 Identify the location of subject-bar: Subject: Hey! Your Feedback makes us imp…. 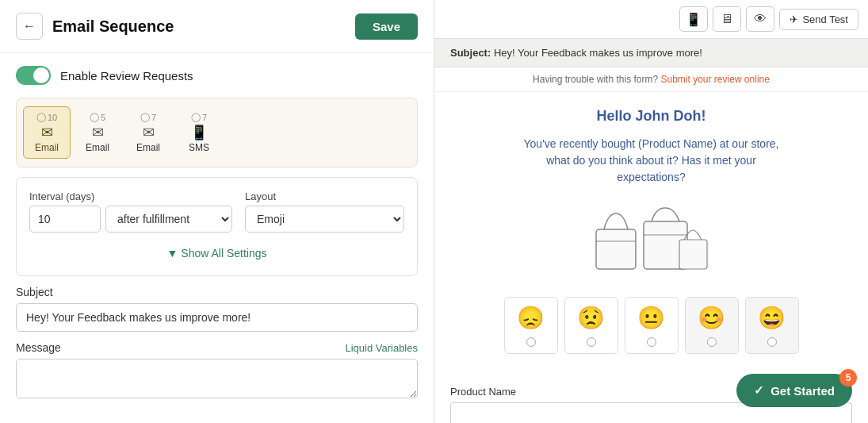
(652, 53).